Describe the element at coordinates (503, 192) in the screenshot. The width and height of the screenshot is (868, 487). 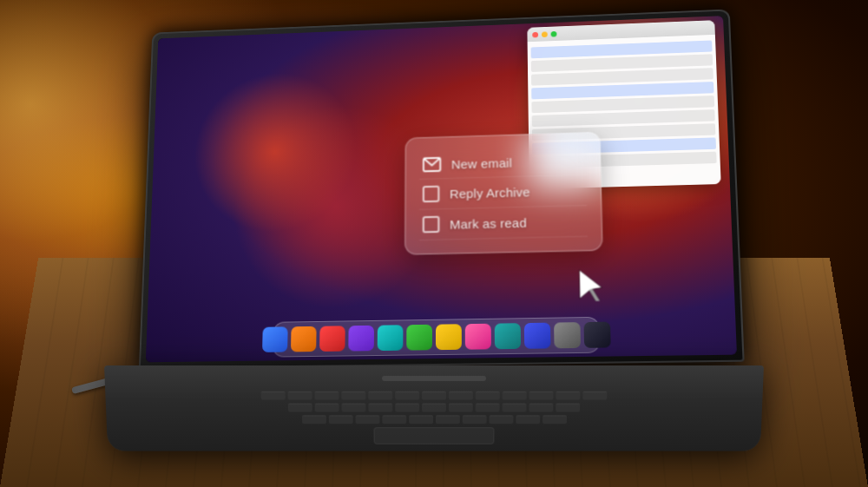
I see `menu-item-reply-archive: Reply Archive` at that location.